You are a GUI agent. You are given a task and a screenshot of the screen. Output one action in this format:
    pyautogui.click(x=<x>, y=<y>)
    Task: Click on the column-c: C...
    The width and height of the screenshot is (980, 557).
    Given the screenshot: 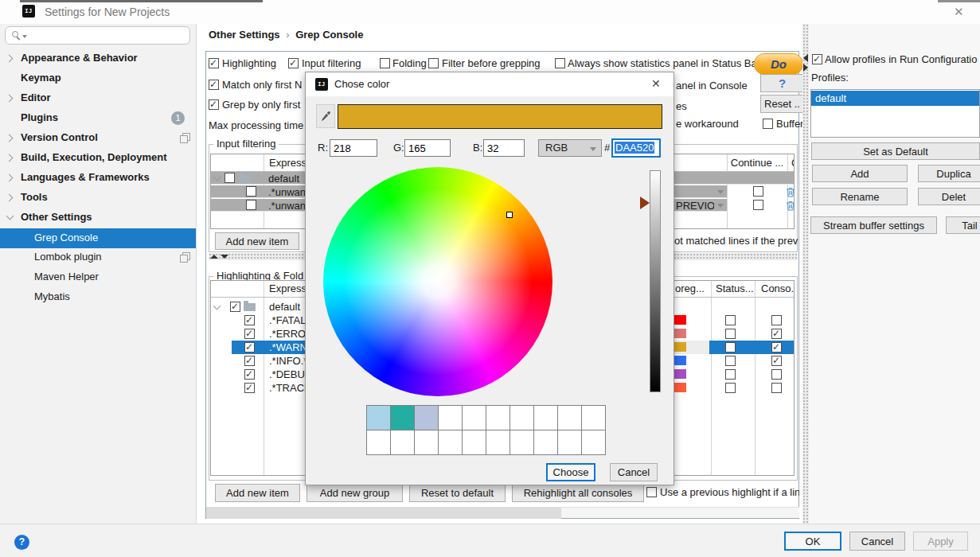 What is the action you would take?
    pyautogui.click(x=793, y=162)
    